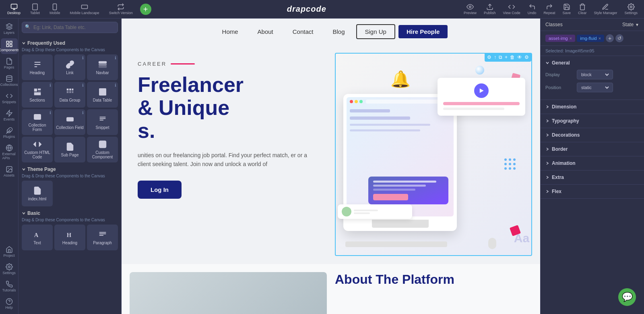  Describe the element at coordinates (605, 9) in the screenshot. I see `style-manager-button: Style Manager` at that location.